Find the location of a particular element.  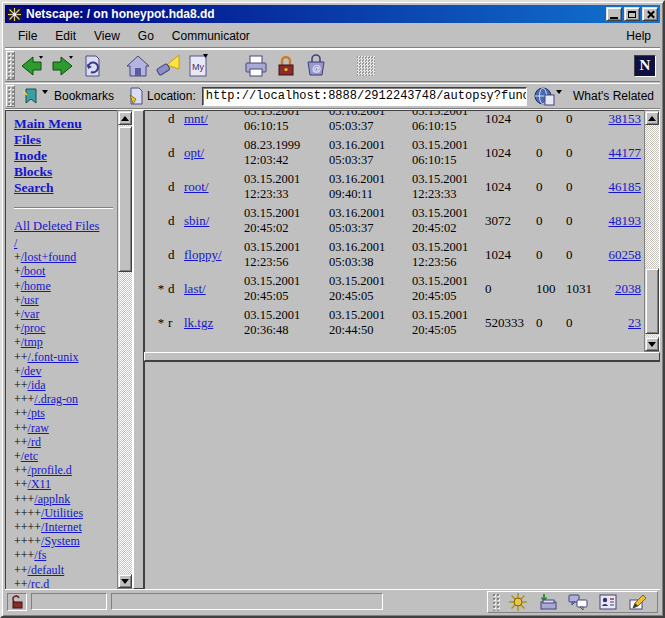

file-type: d is located at coordinates (176, 255).